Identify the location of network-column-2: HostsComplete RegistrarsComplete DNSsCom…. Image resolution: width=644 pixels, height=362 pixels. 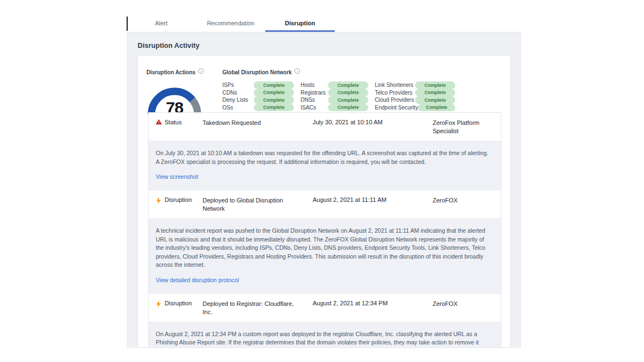
(338, 96).